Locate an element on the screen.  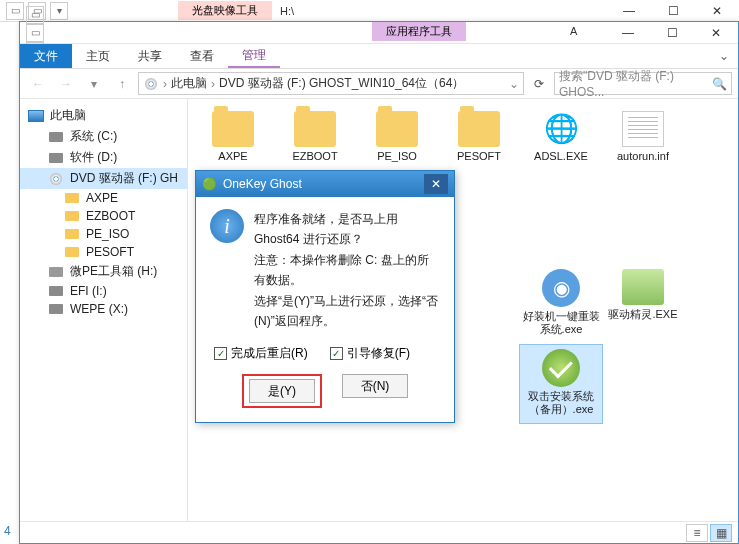
breadcrumb-root: 此电脑 is located at coordinates (189, 84).